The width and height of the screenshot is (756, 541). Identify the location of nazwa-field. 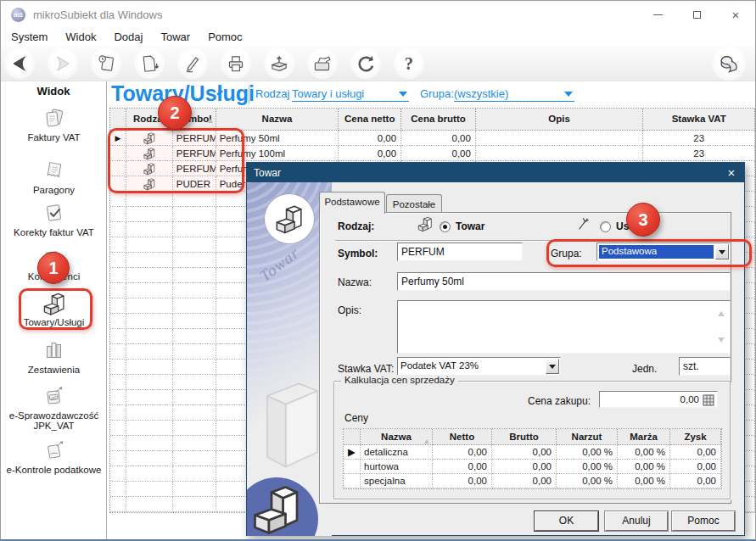
(563, 282).